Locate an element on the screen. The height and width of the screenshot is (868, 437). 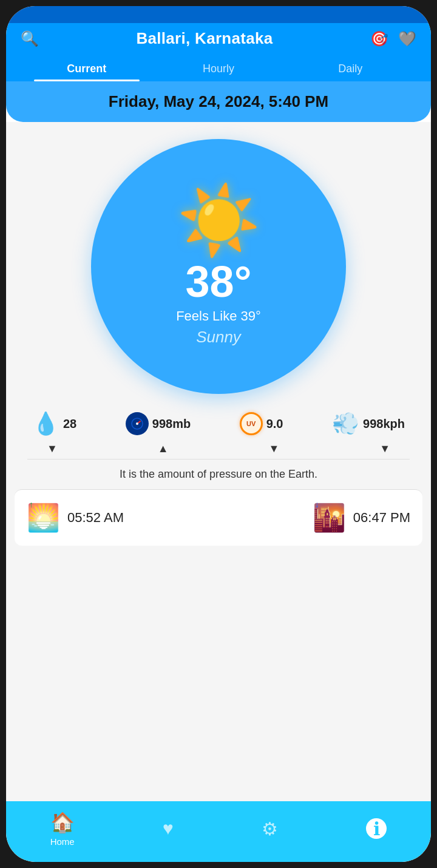
pressure-gauge-svg is located at coordinates (137, 424).